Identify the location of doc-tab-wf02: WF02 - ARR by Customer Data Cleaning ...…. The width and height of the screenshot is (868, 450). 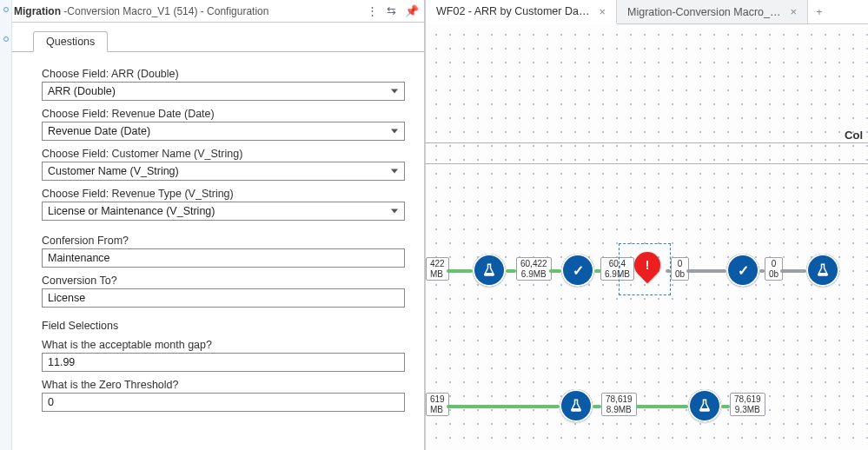
(521, 12).